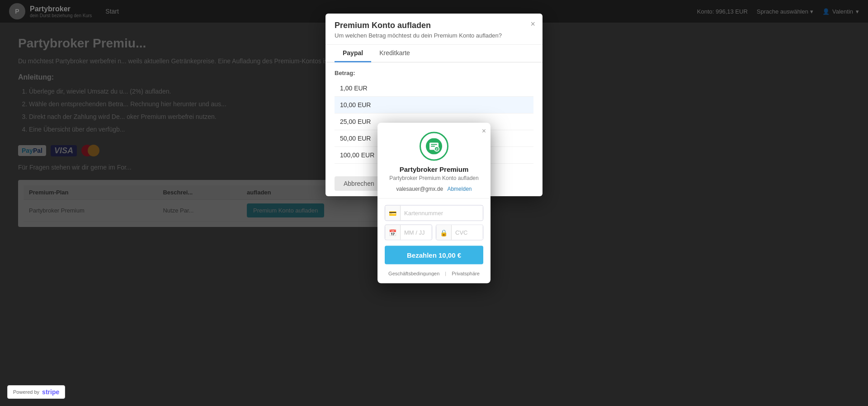 This screenshot has width=868, height=406. What do you see at coordinates (434, 235) in the screenshot?
I see `stripe-form: 💳 📅 🔒 Bezahlen 10,00 €` at bounding box center [434, 235].